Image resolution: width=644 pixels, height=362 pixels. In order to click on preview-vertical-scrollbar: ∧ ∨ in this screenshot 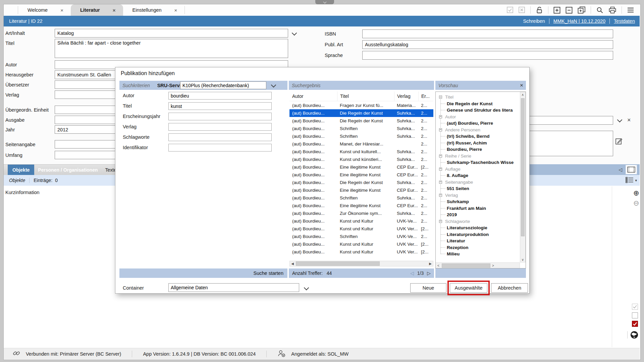, I will do `click(523, 177)`.